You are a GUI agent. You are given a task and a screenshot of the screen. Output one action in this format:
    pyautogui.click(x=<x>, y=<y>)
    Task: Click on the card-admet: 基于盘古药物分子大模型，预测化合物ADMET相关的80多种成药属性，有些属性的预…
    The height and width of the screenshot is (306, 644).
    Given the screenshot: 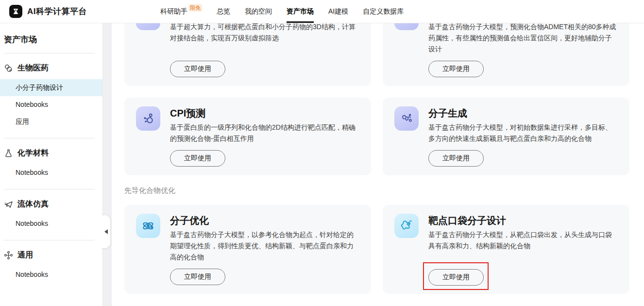 What is the action you would take?
    pyautogui.click(x=506, y=54)
    